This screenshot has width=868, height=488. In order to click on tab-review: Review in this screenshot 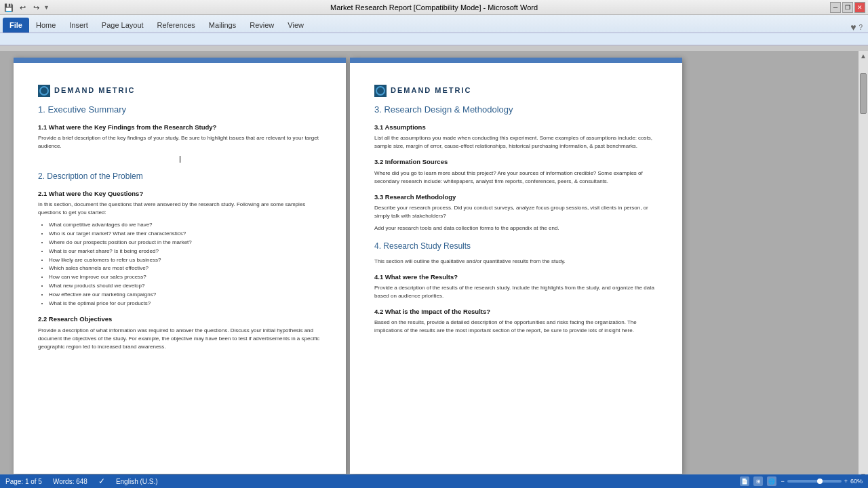, I will do `click(262, 25)`.